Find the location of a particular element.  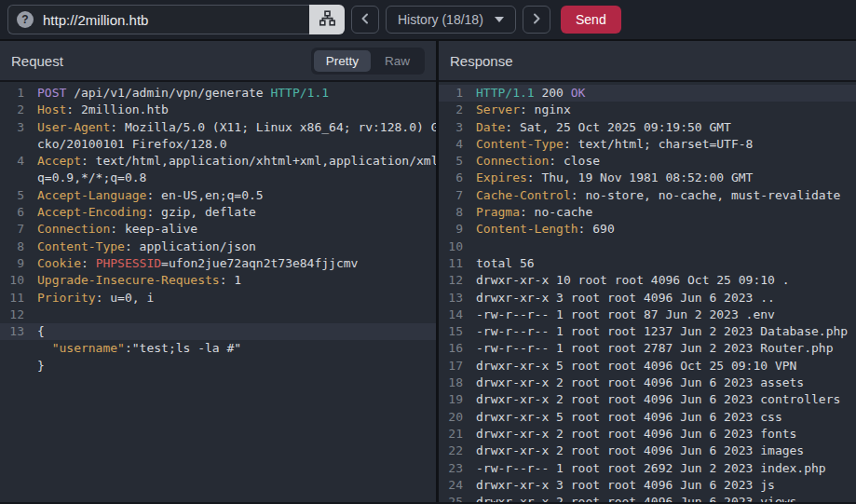

history-dropdown-label: History (18/18) is located at coordinates (441, 20).